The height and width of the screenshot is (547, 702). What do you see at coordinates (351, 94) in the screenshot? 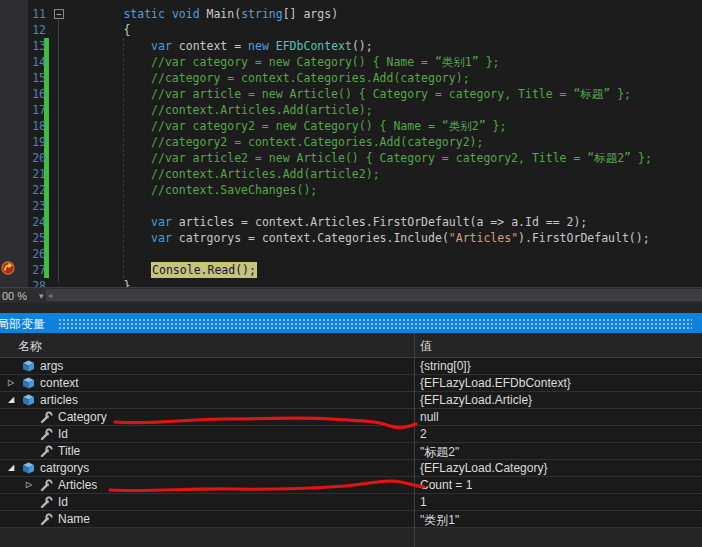
I see `code-line: 16 //var article = new Article() { Categ…` at bounding box center [351, 94].